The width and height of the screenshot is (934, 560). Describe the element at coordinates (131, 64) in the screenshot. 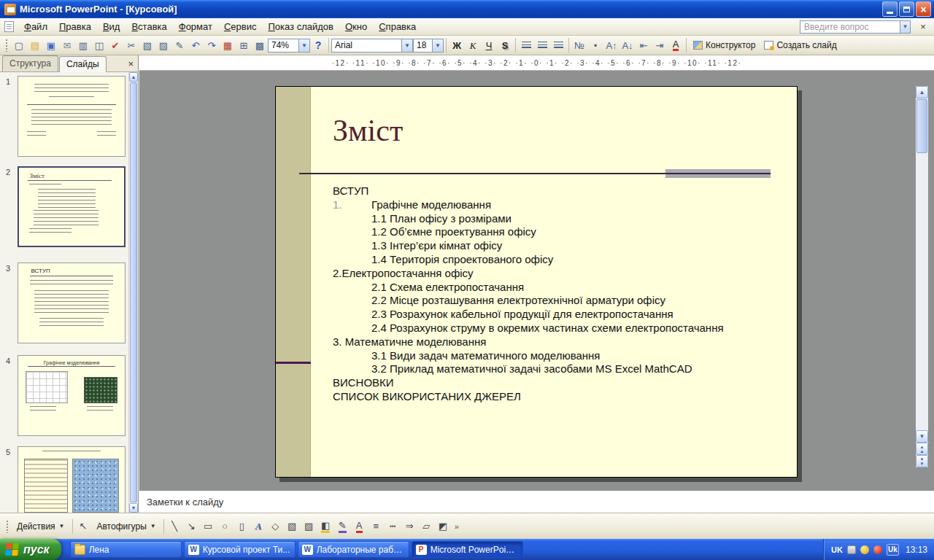

I see `panel-close-button: ×` at that location.